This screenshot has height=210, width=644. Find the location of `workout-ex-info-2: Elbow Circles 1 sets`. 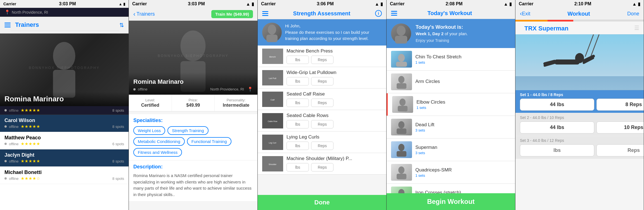

workout-ex-info-2: Elbow Circles 1 sets is located at coordinates (463, 104).